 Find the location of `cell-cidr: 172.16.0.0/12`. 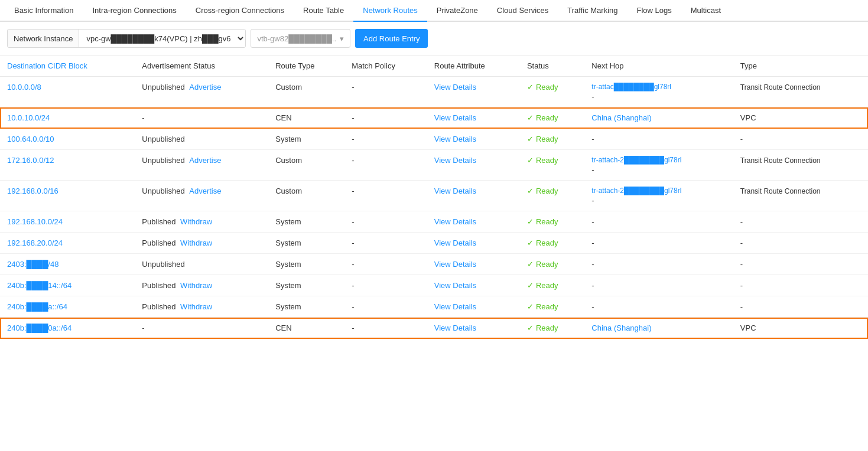

cell-cidr: 172.16.0.0/12 is located at coordinates (67, 165).